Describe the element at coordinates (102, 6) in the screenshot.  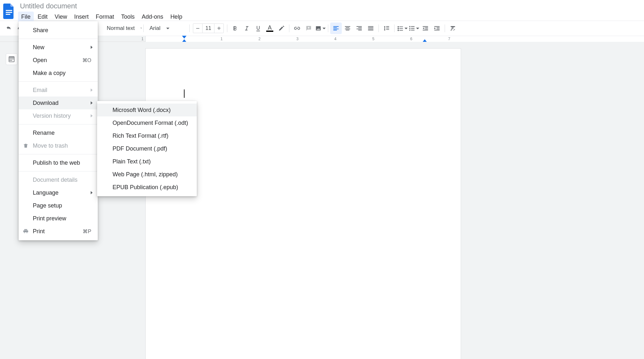
I see `document-title: Untitled document` at that location.